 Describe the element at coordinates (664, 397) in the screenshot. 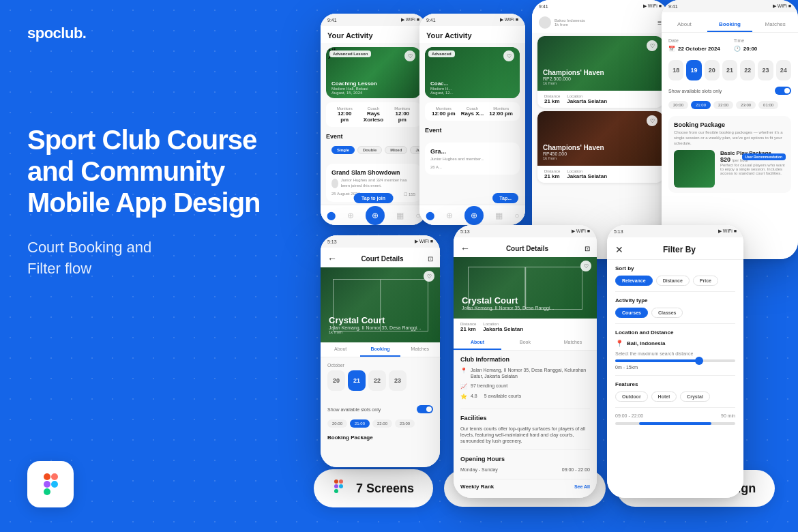

I see `feature-hotel: Hotel` at that location.